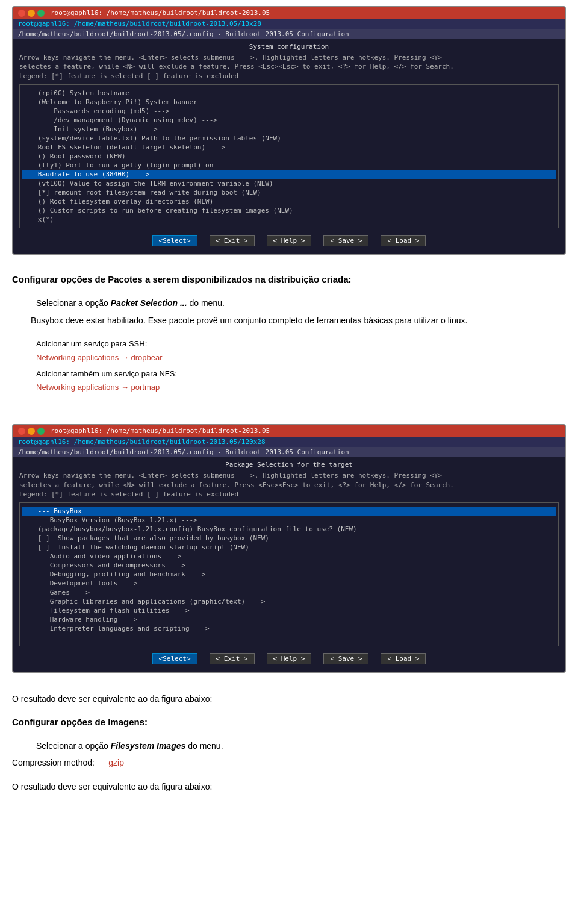 This screenshot has width=578, height=924. Describe the element at coordinates (289, 629) in the screenshot. I see `menu-item: Interpreter languages and scripting --->` at that location.